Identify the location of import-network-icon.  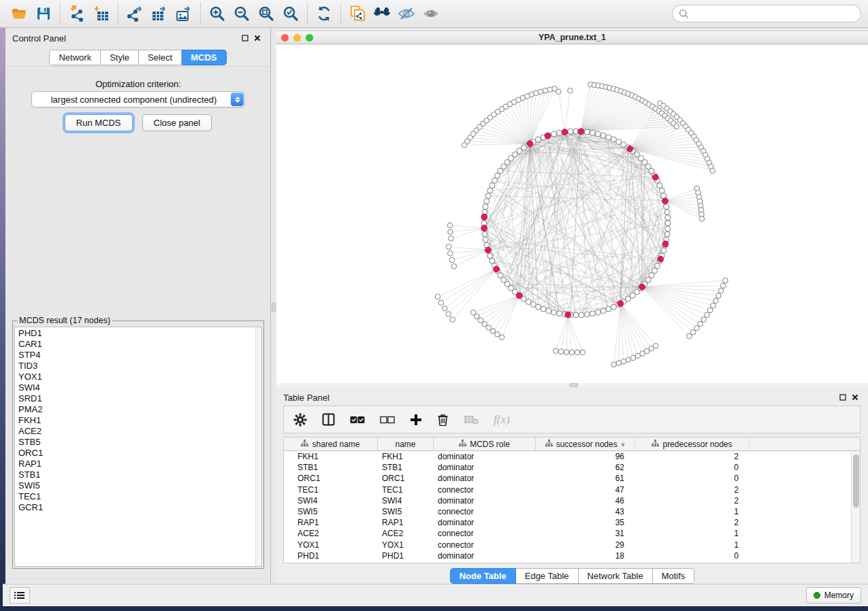
(77, 14).